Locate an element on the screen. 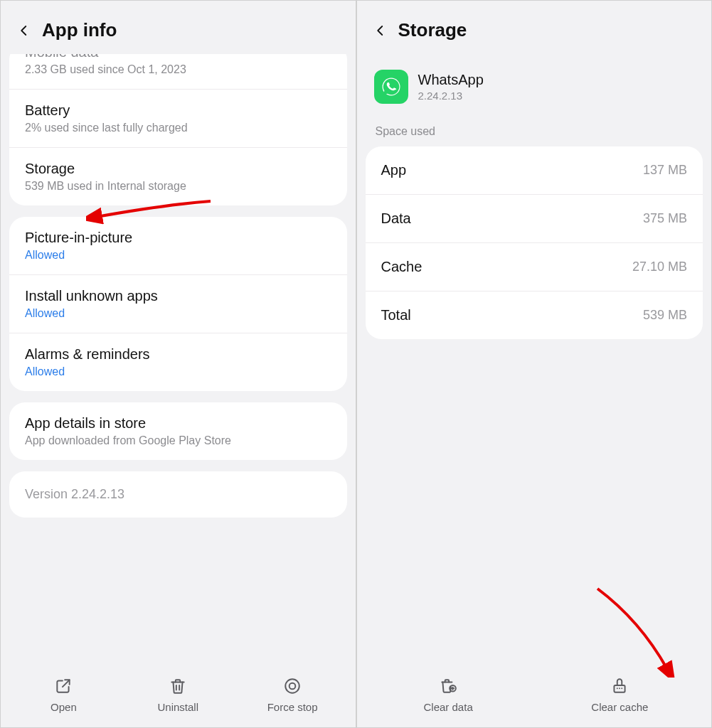 The height and width of the screenshot is (728, 712). row-battery: Battery 2% used since last fully charged is located at coordinates (178, 119).